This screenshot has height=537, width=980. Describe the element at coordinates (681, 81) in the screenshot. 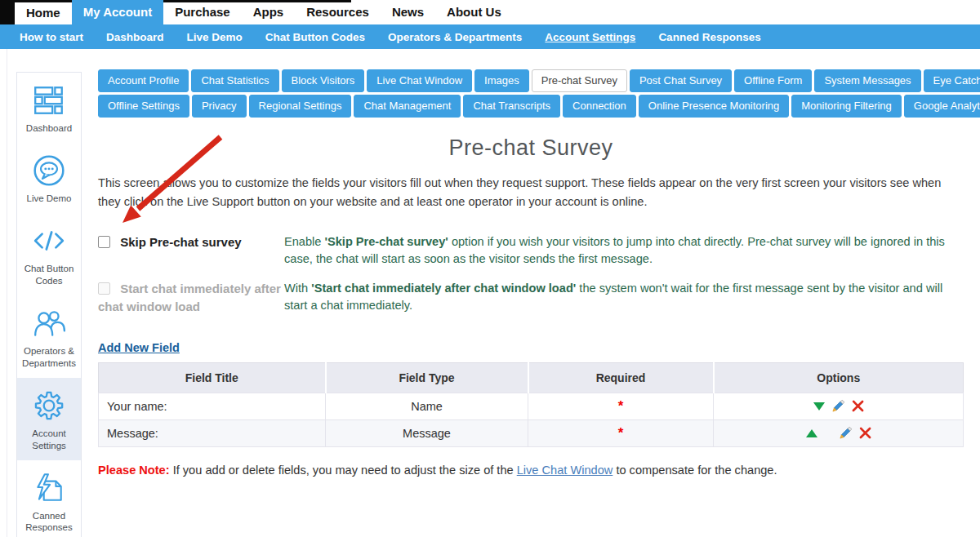

I see `tab-post-chat-survey: Post Chat Survey` at that location.